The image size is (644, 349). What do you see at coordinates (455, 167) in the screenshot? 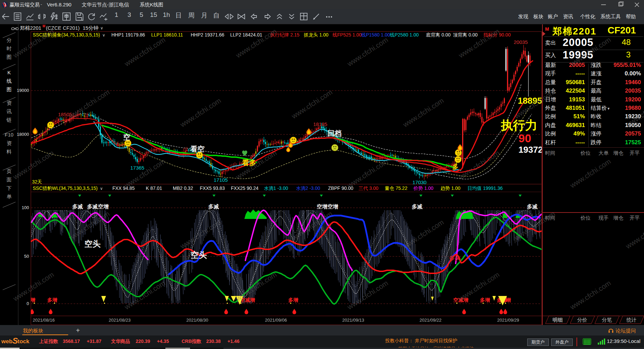
I see `svg-text: 多` at bounding box center [455, 167].